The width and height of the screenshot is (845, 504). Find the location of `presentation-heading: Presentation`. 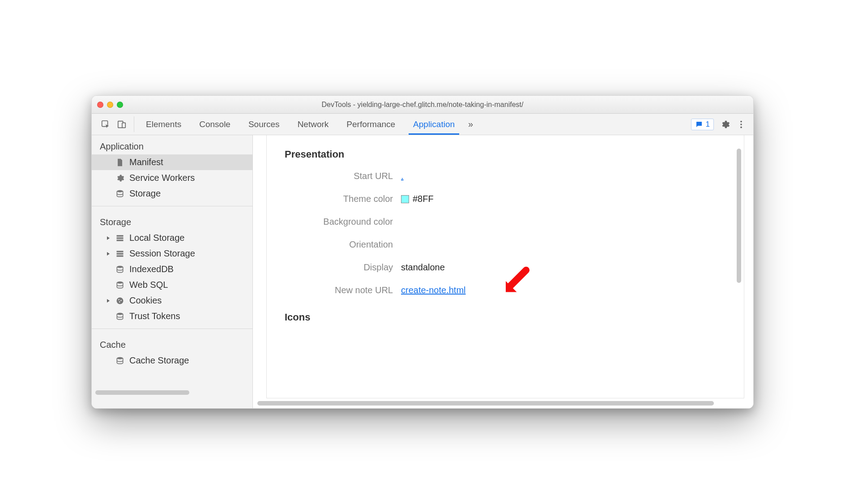

presentation-heading: Presentation is located at coordinates (505, 154).